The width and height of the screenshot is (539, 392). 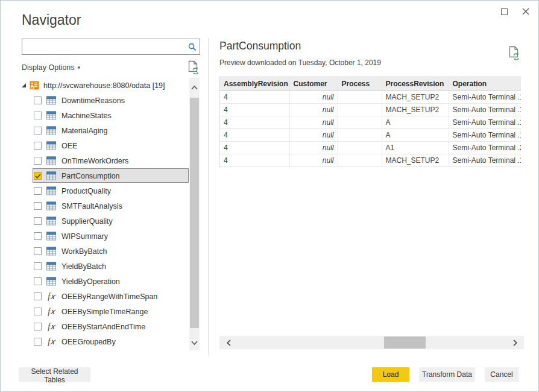 I want to click on tree-item-partconsumption: f𝑥 PartConsumption, so click(x=105, y=176).